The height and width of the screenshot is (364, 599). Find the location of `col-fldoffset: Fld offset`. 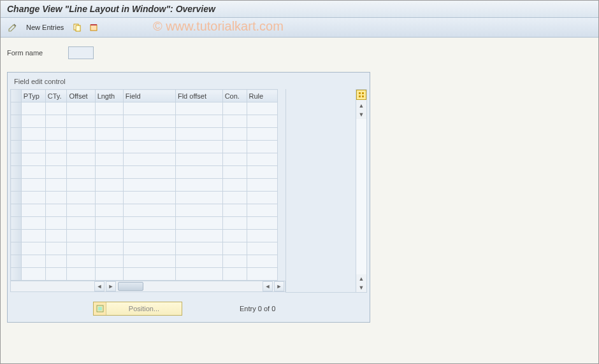

col-fldoffset: Fld offset is located at coordinates (199, 96).